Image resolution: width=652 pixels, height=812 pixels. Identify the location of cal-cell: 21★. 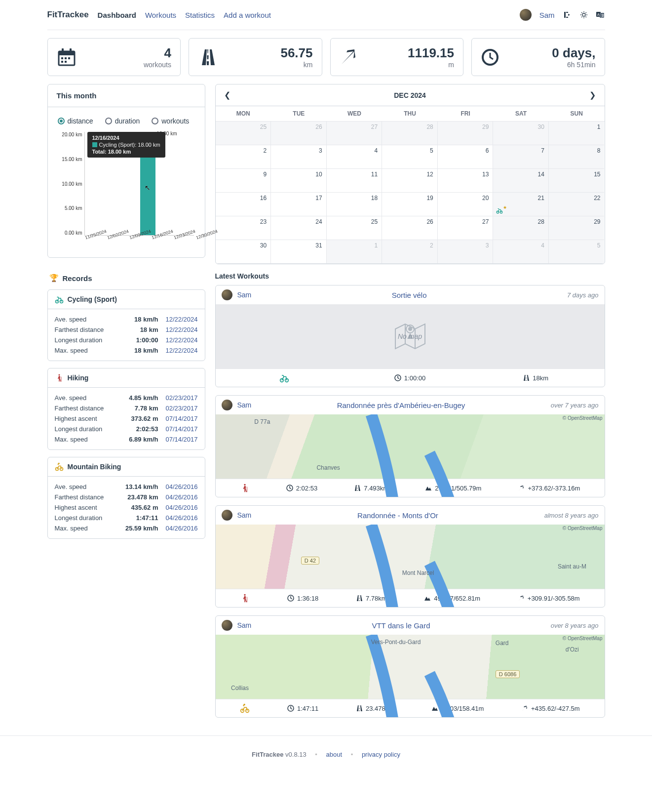
(521, 204).